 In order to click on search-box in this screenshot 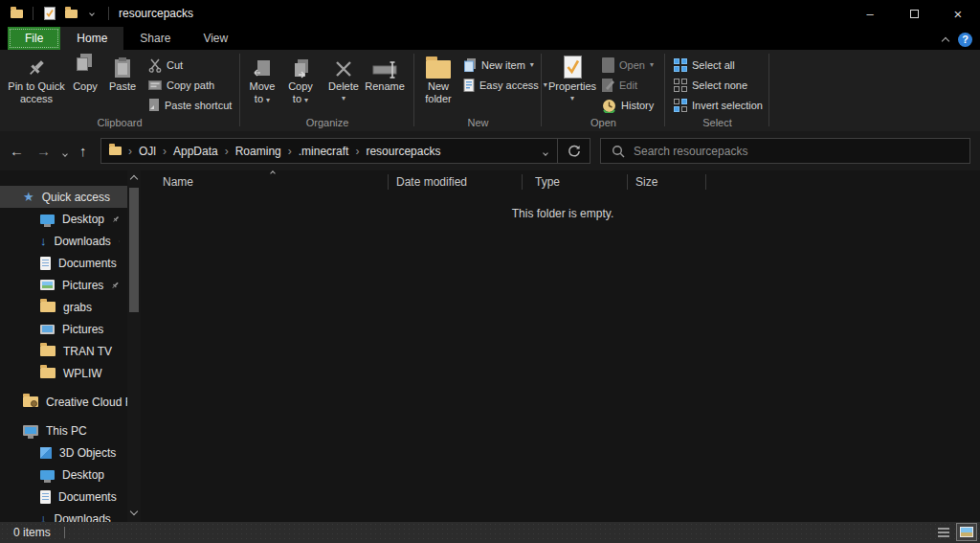, I will do `click(785, 151)`.